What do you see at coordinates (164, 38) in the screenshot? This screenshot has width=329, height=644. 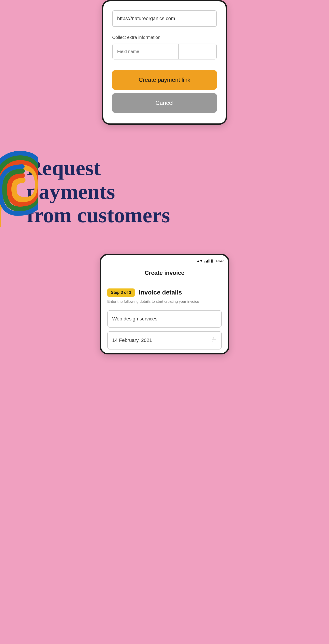 I see `collect-extra-label: Collect extra information` at bounding box center [164, 38].